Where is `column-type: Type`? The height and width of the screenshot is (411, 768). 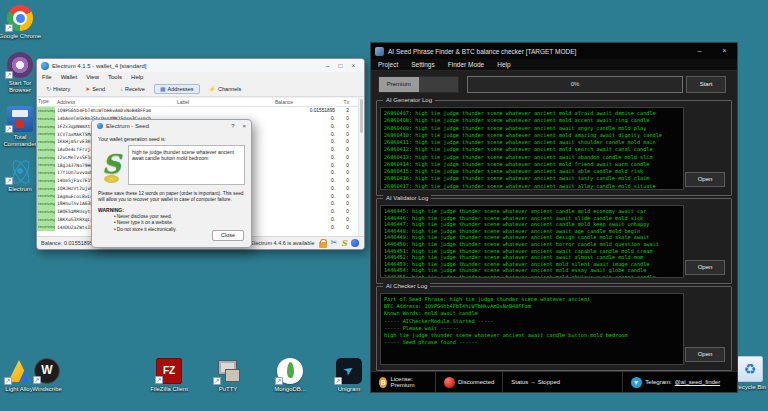 column-type: Type is located at coordinates (46, 102).